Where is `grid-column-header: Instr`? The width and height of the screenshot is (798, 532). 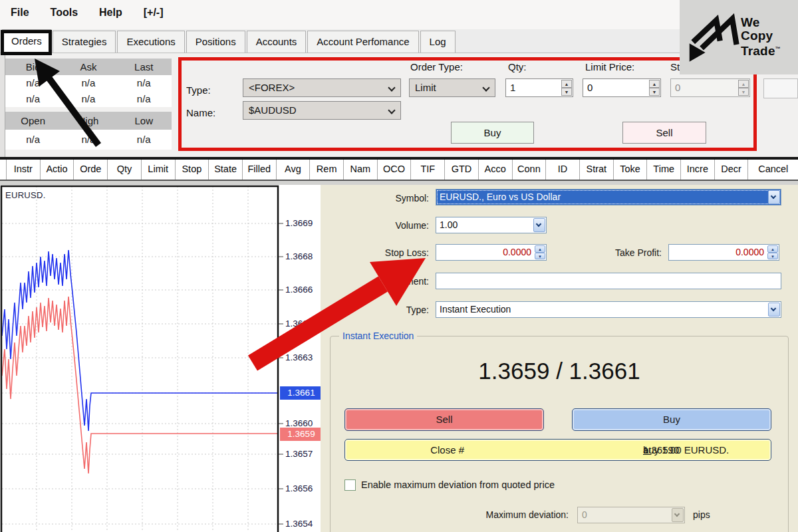 grid-column-header: Instr is located at coordinates (24, 170).